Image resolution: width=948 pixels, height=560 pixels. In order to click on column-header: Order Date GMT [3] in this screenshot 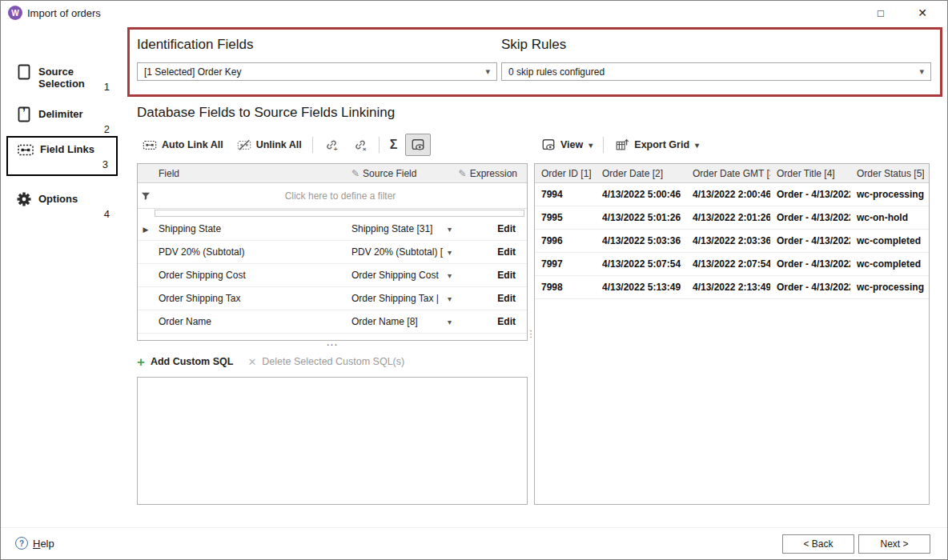, I will do `click(729, 174)`.